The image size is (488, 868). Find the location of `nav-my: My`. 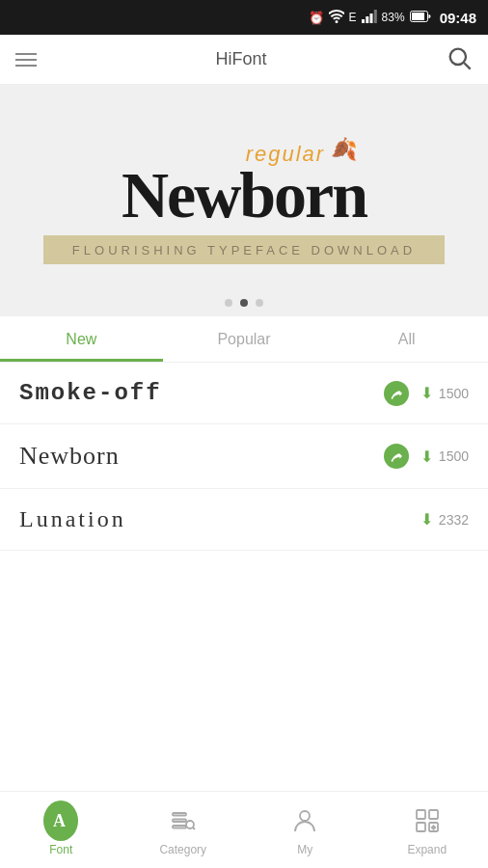

nav-my: My is located at coordinates (305, 829).